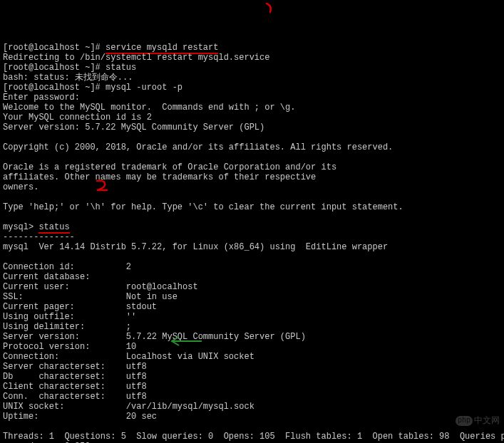 Image resolution: width=504 pixels, height=443 pixels. Describe the element at coordinates (254, 437) in the screenshot. I see `status-stats: Threads: 1 Questions: 5 Slow queries: 0 …` at that location.